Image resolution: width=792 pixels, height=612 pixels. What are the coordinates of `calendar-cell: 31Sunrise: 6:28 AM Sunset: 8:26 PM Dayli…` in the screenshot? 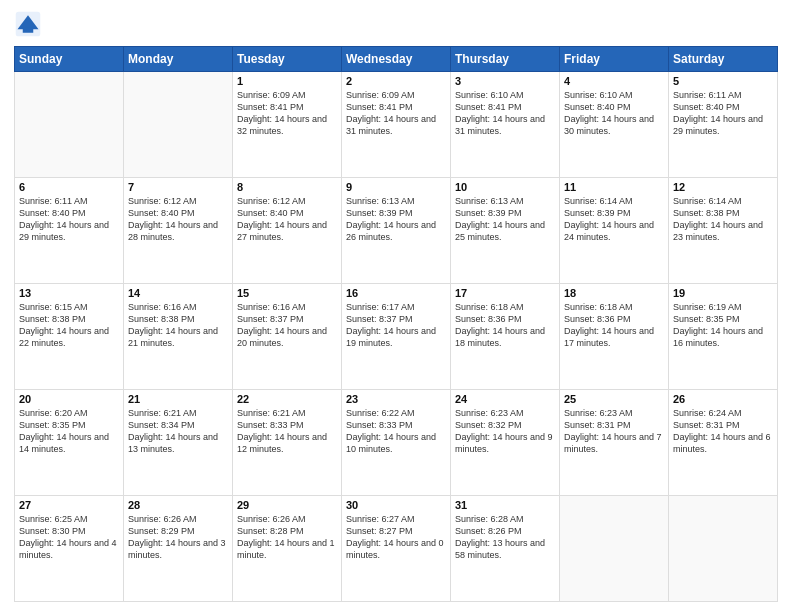 It's located at (506, 549).